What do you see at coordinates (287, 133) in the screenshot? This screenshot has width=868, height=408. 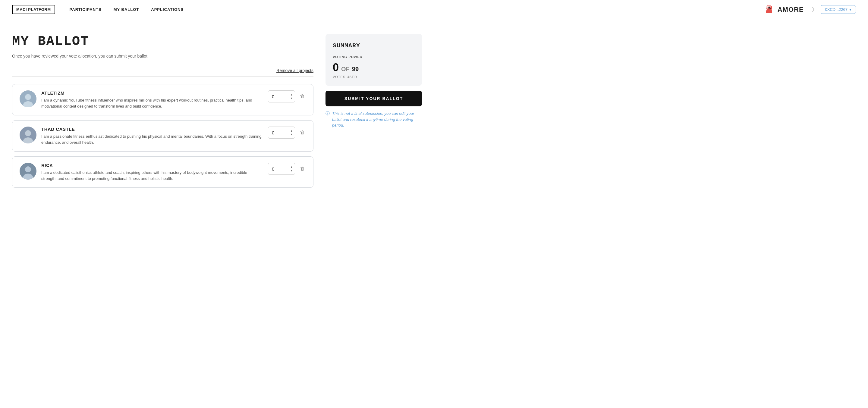 I see `project-controls-thad-castle: ▲ ▼ 🗑` at bounding box center [287, 133].